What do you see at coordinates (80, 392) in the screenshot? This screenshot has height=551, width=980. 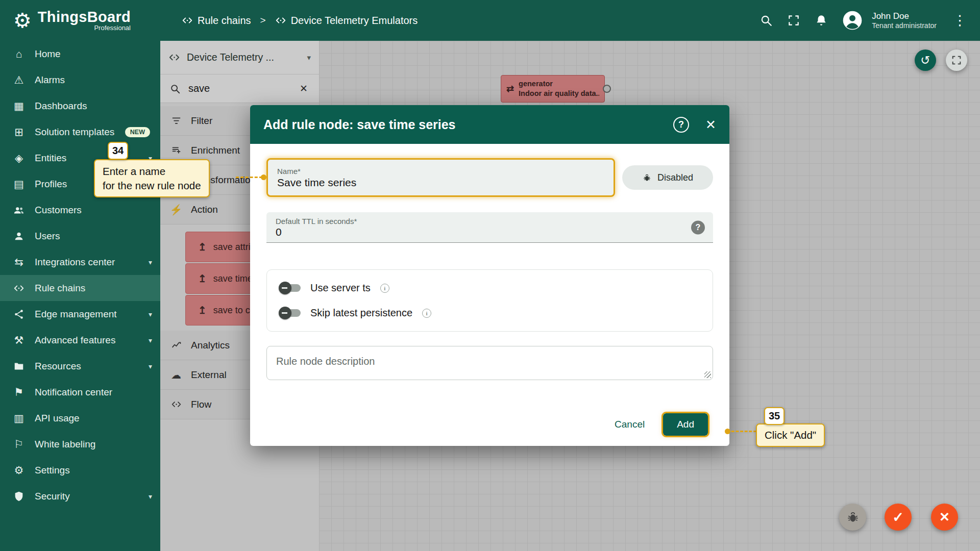 I see `sidebar-item-notification-center: ⚑ Notification center` at bounding box center [80, 392].